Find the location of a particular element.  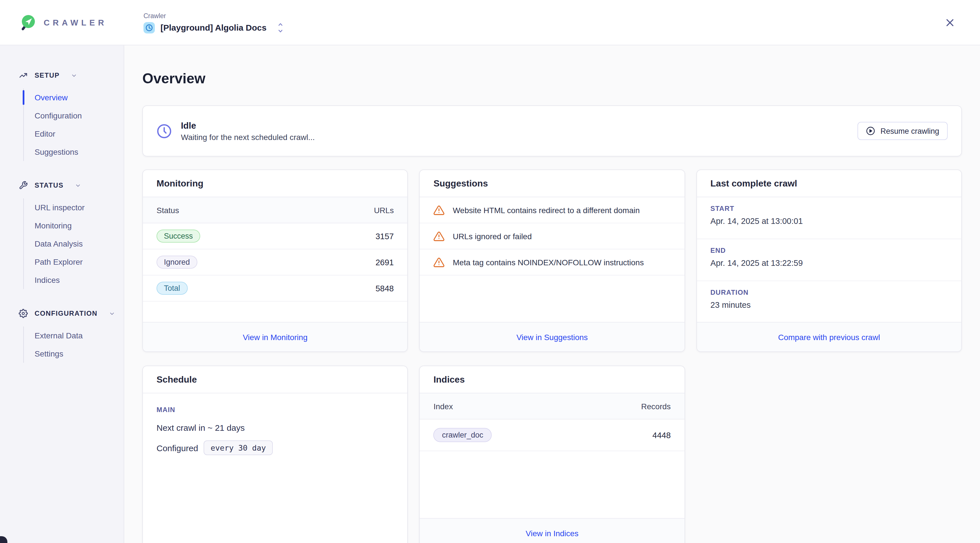

monitoring-card-header: Monitoring is located at coordinates (275, 184).